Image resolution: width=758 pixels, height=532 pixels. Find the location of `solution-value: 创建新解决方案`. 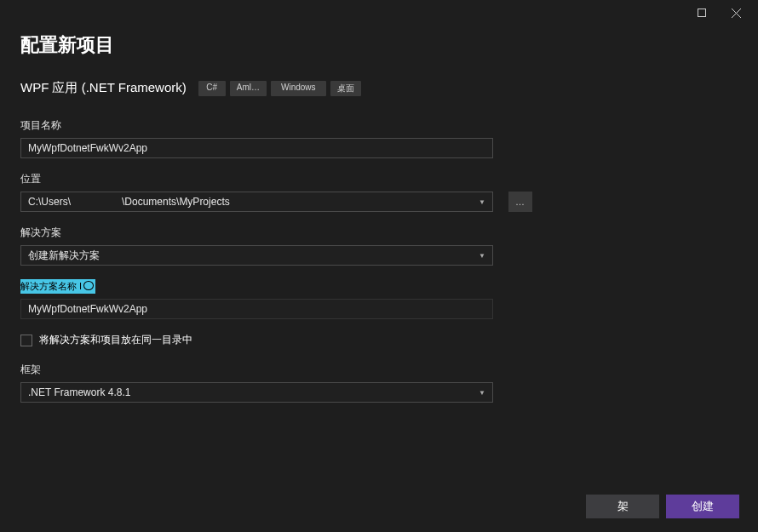

solution-value: 创建新解决方案 is located at coordinates (64, 255).